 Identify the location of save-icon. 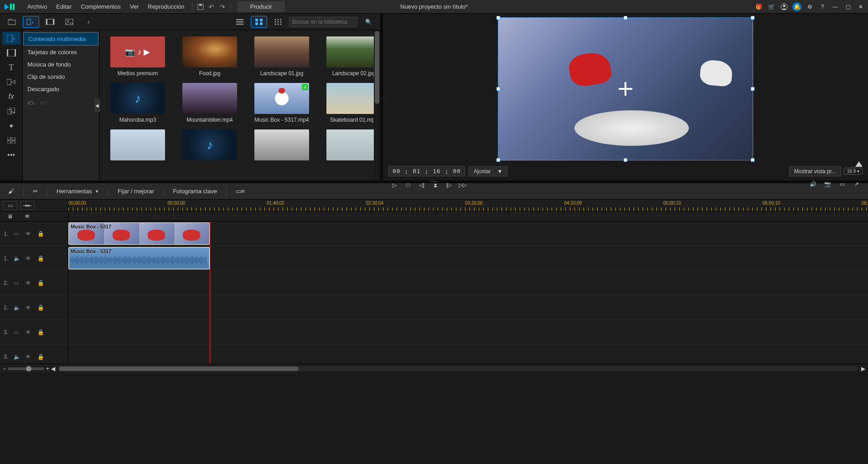
(201, 7).